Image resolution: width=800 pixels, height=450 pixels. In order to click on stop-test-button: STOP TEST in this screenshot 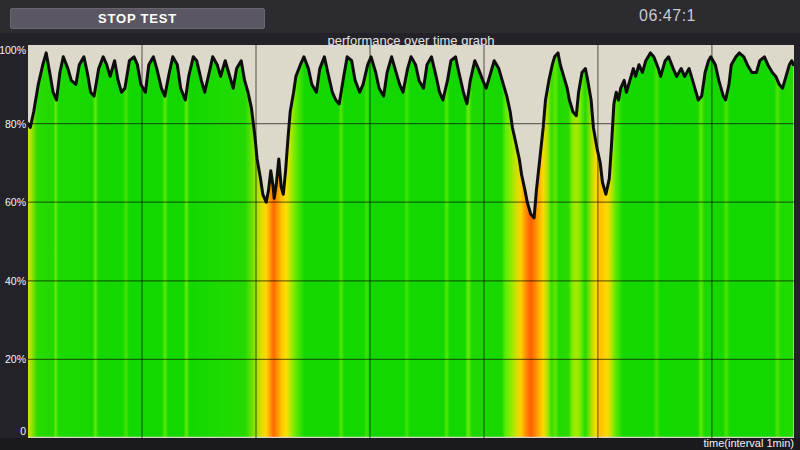, I will do `click(138, 18)`.